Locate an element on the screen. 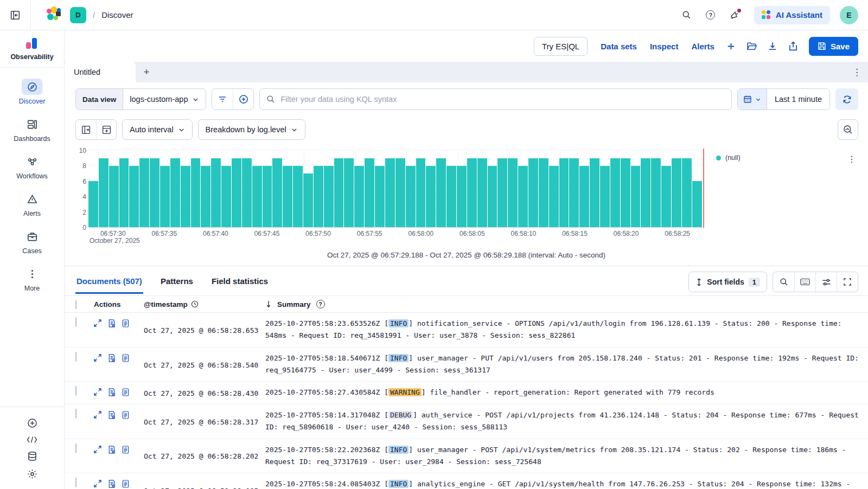 The height and width of the screenshot is (489, 868). select-all-checkbox is located at coordinates (76, 305).